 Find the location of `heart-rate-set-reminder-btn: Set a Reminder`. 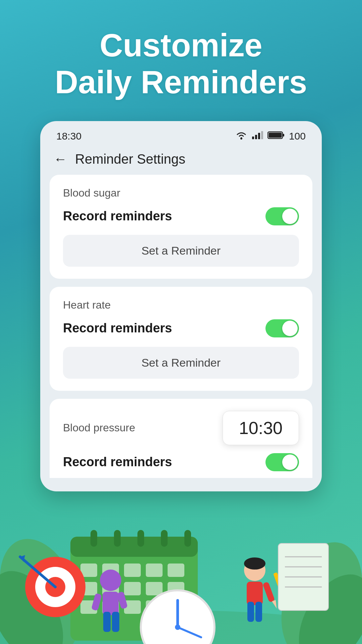

heart-rate-set-reminder-btn: Set a Reminder is located at coordinates (181, 363).